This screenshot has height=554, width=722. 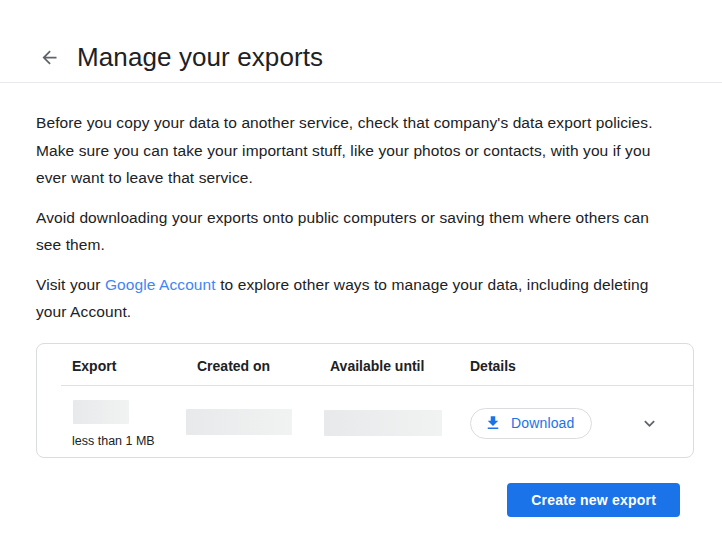 What do you see at coordinates (264, 366) in the screenshot?
I see `column-header-created-on: Created on` at bounding box center [264, 366].